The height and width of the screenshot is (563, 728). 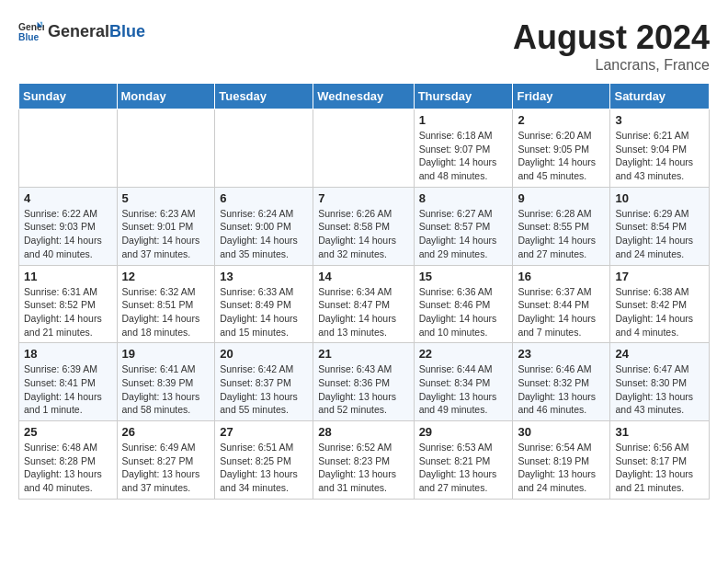 I want to click on day-cell: 24Sunrise: 6:47 AM Sunset: 8:30 PM Dayli…, so click(x=660, y=383).